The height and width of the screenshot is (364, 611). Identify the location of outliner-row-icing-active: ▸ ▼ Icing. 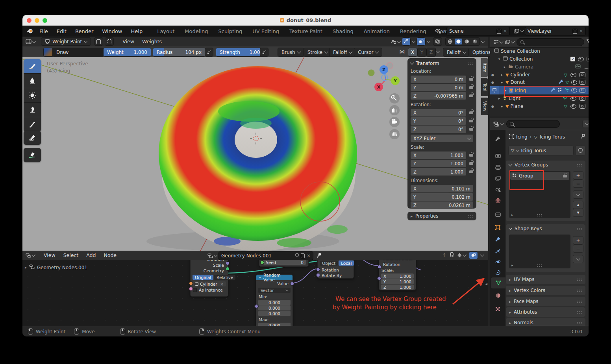
(539, 91).